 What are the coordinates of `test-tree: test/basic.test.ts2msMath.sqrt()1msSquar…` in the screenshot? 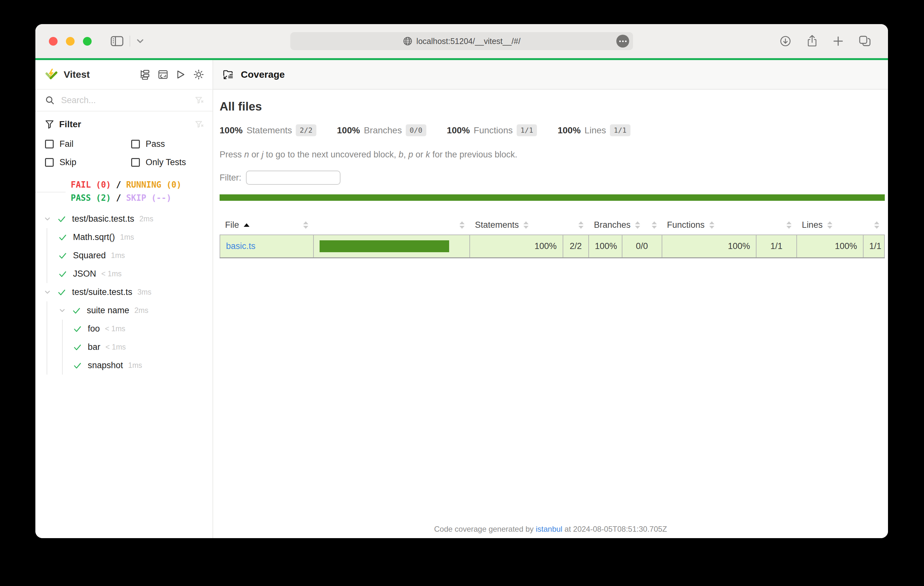 It's located at (124, 374).